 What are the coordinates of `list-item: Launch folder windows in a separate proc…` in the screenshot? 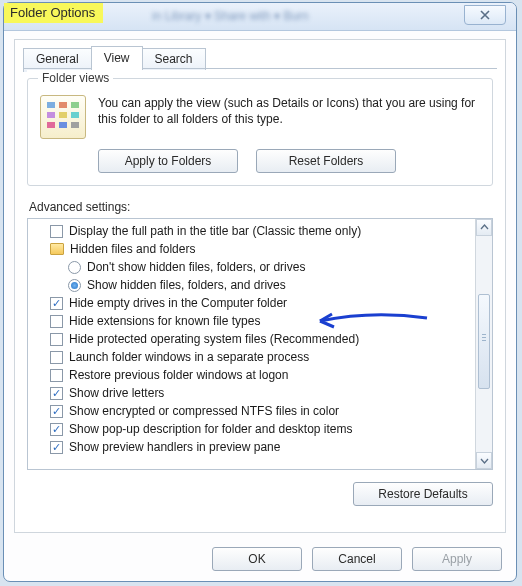 It's located at (252, 357).